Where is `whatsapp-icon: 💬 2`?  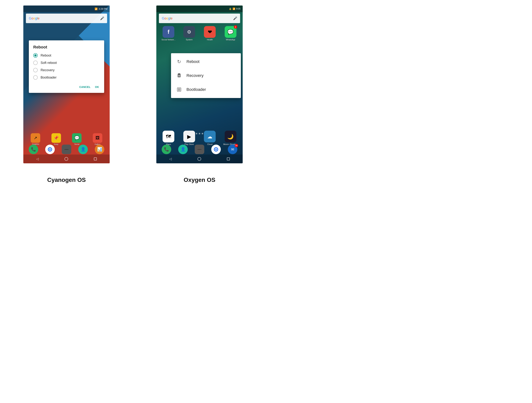 whatsapp-icon: 💬 2 is located at coordinates (230, 32).